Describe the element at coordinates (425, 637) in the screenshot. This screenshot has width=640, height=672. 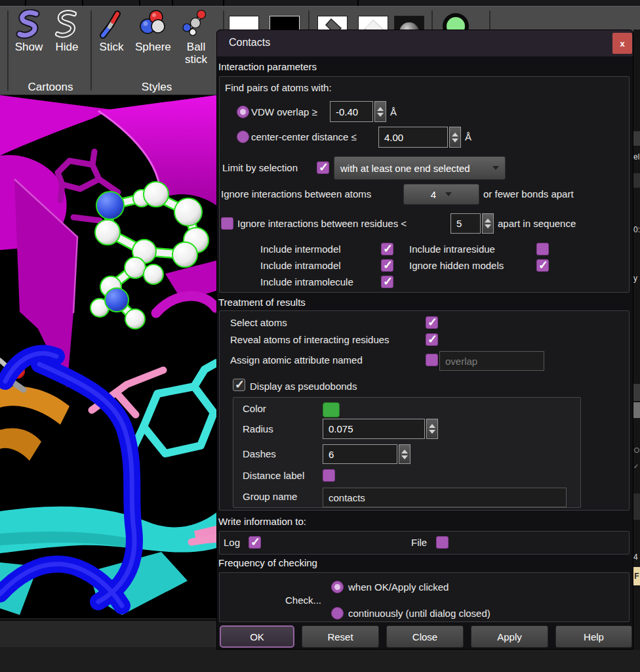
I see `close-dialog-button: Close` at that location.